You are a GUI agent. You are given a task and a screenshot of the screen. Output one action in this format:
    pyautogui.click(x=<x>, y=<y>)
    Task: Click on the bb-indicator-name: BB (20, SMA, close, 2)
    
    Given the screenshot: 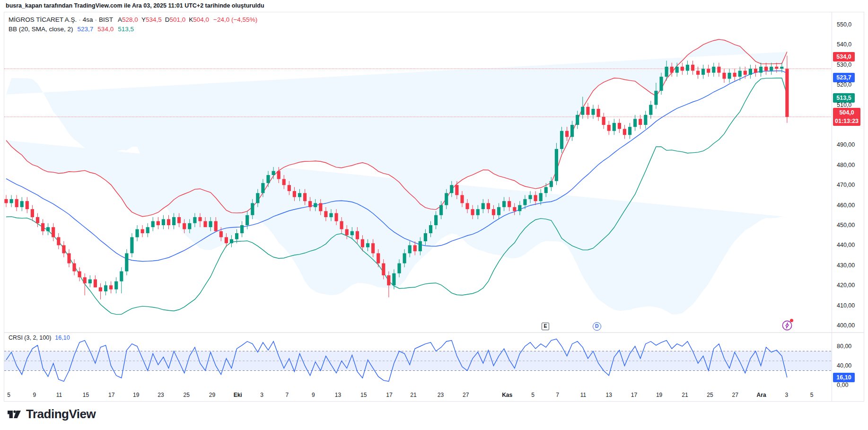 What is the action you would take?
    pyautogui.click(x=41, y=29)
    